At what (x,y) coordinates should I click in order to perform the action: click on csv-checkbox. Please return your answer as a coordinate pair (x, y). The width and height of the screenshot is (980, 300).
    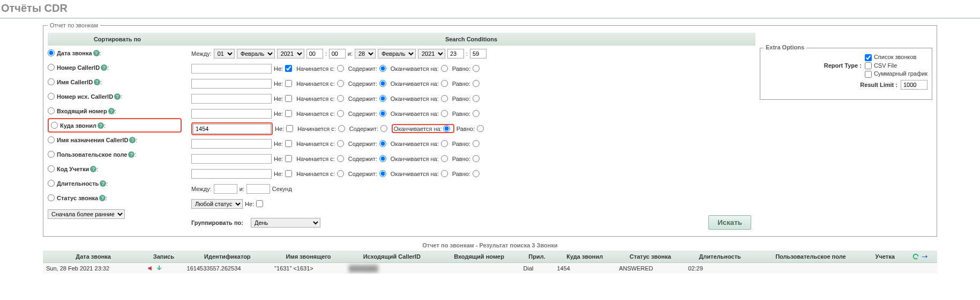
    Looking at the image, I should click on (868, 65).